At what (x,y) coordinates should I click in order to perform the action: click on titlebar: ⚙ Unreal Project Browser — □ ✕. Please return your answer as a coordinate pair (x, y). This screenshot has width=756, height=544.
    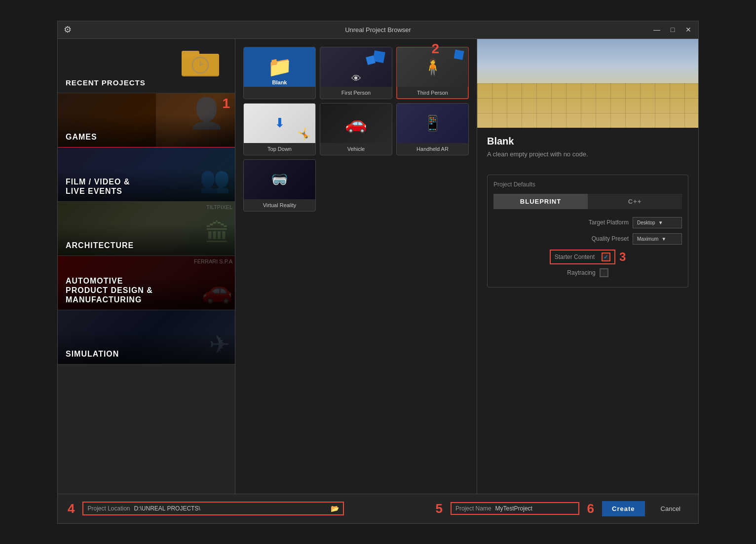
    Looking at the image, I should click on (378, 30).